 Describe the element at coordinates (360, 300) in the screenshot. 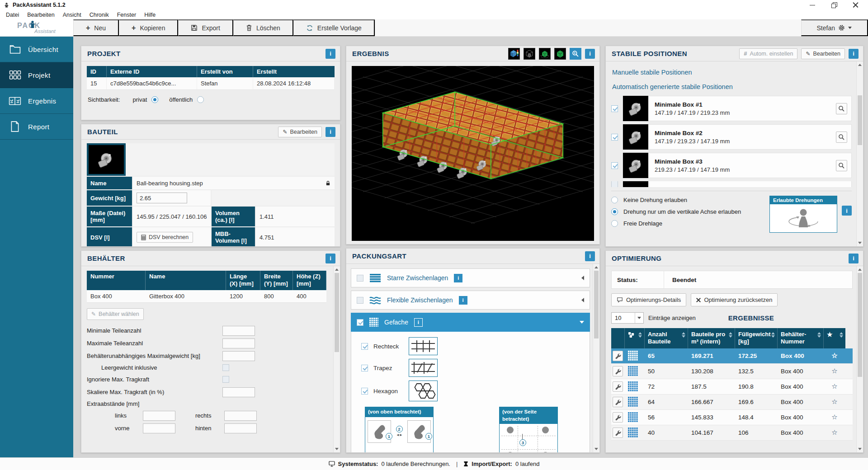

I see `flexible-checkbox` at that location.